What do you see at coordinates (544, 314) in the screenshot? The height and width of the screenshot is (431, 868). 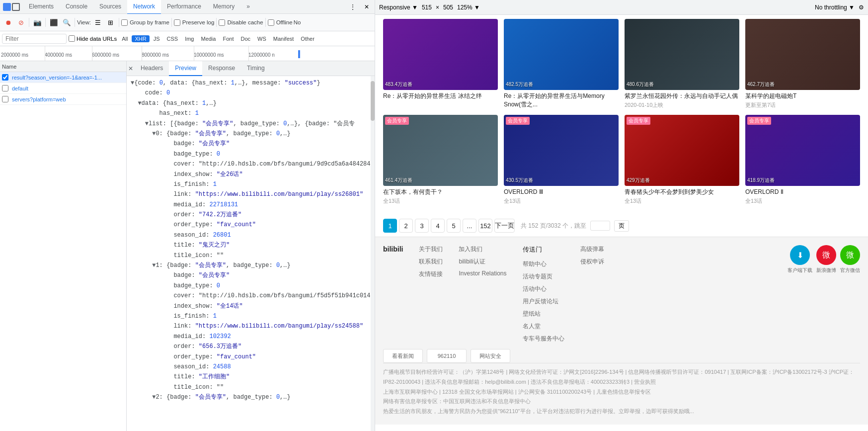 I see `footer-link-2-4: 壁纸站` at bounding box center [544, 314].